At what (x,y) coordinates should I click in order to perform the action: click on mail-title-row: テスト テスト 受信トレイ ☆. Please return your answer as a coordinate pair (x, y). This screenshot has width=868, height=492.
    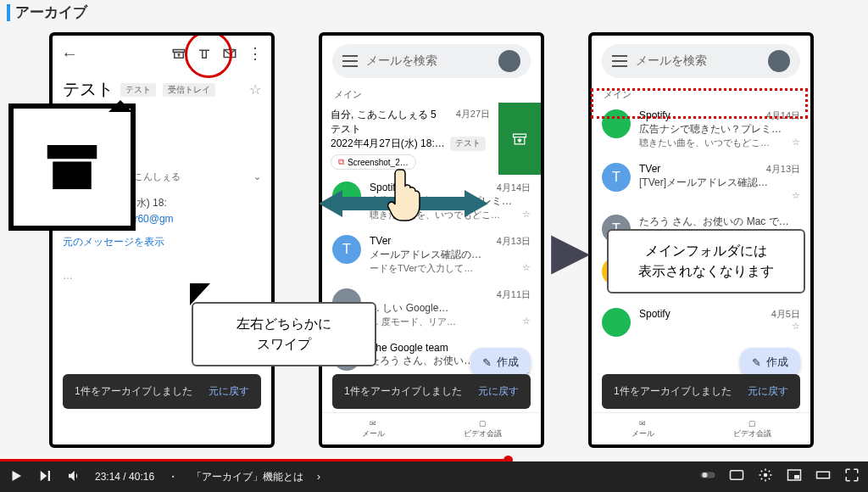
    Looking at the image, I should click on (162, 88).